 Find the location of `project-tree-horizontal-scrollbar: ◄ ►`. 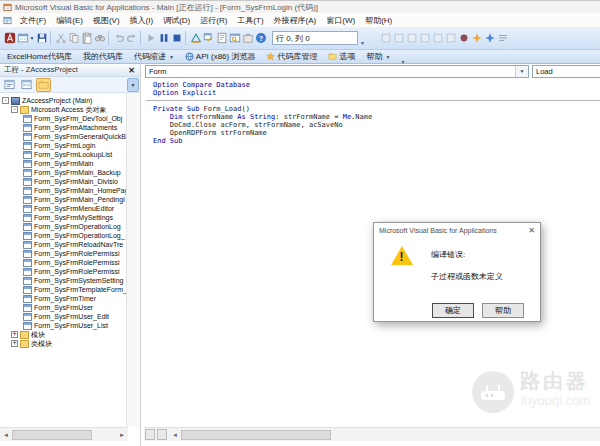

project-tree-horizontal-scrollbar: ◄ ► is located at coordinates (64, 434).